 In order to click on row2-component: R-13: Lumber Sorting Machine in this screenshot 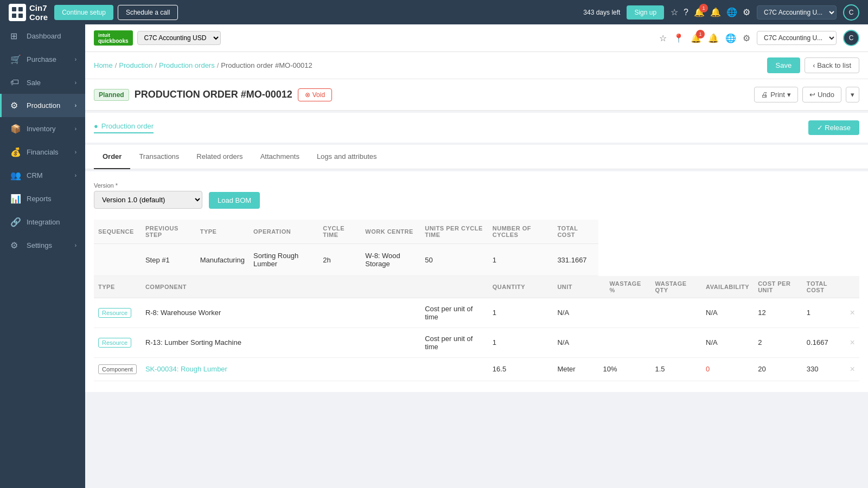, I will do `click(281, 343)`.